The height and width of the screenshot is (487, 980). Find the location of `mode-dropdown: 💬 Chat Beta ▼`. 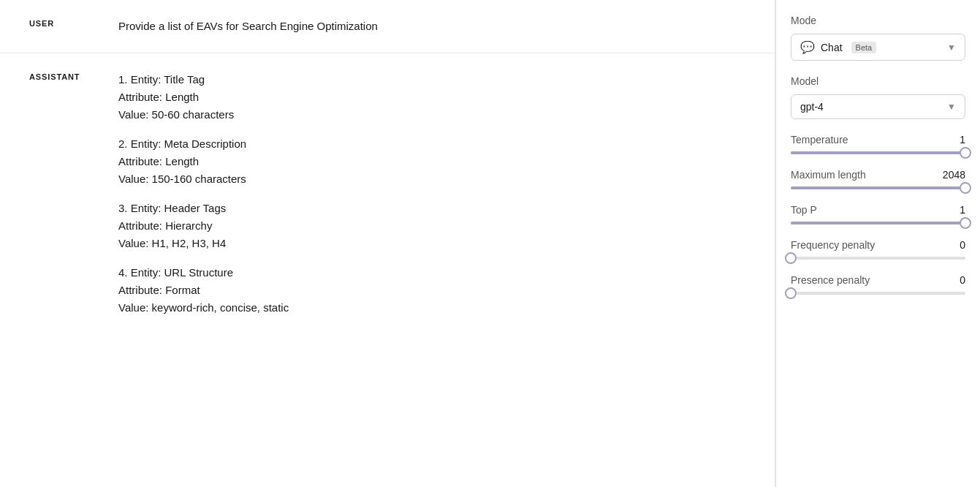

mode-dropdown: 💬 Chat Beta ▼ is located at coordinates (878, 47).